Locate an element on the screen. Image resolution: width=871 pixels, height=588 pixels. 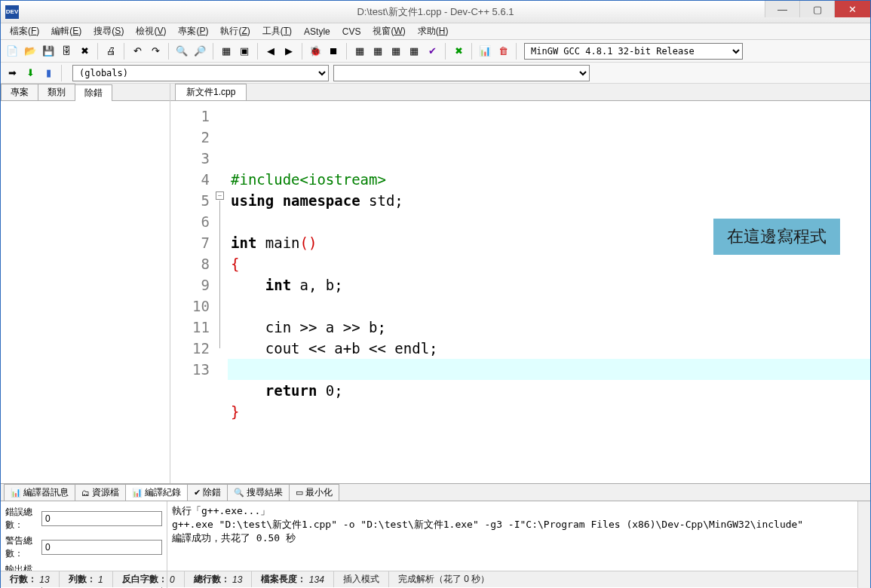
grid3-icon: ▦ is located at coordinates (396, 51).